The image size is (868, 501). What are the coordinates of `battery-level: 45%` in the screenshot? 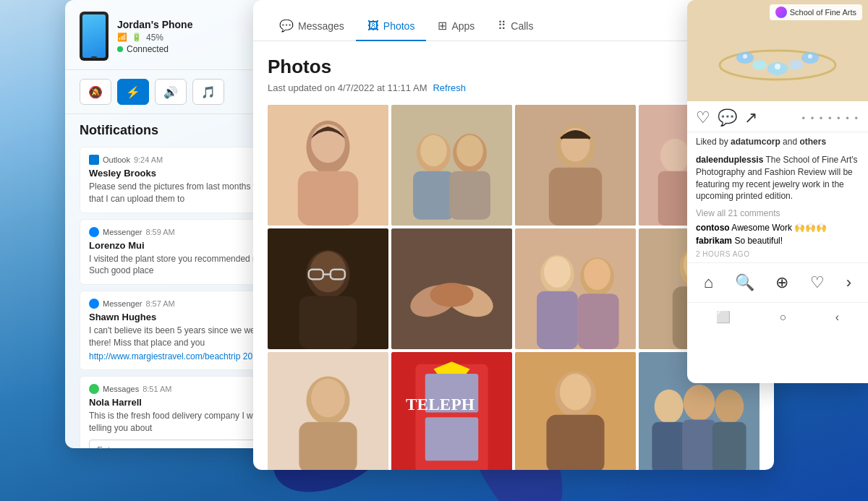 It's located at (155, 38).